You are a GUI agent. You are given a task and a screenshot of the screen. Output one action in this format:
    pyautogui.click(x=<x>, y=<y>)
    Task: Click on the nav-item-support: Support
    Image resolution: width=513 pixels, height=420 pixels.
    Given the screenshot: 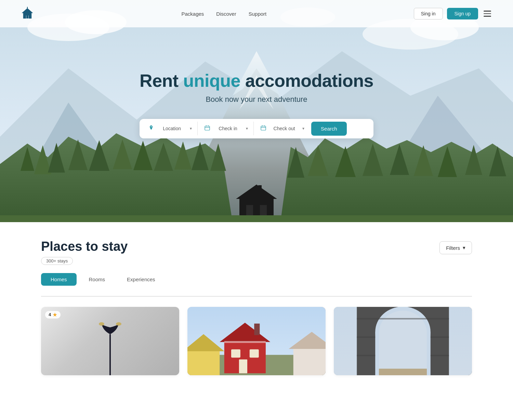 What is the action you would take?
    pyautogui.click(x=258, y=14)
    